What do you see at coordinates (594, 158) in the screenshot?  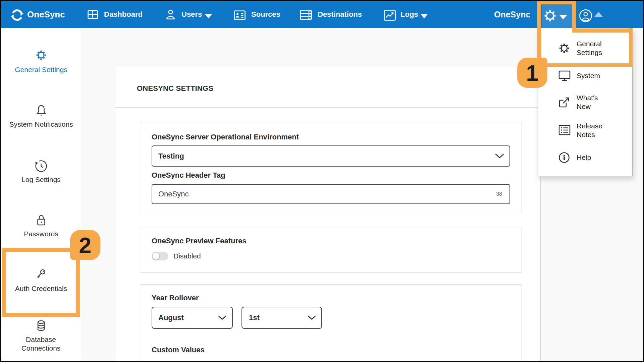 I see `menu-item-label: Help` at bounding box center [594, 158].